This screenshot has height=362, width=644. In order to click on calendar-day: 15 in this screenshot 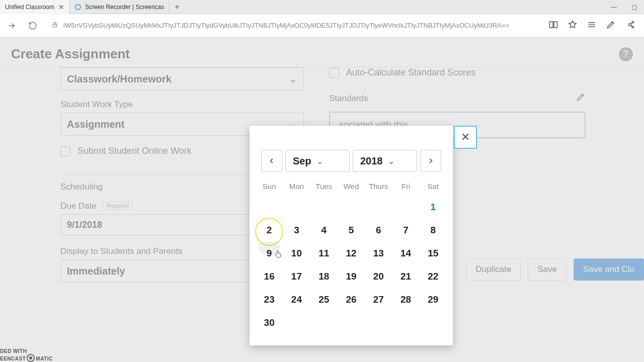, I will do `click(433, 253)`.